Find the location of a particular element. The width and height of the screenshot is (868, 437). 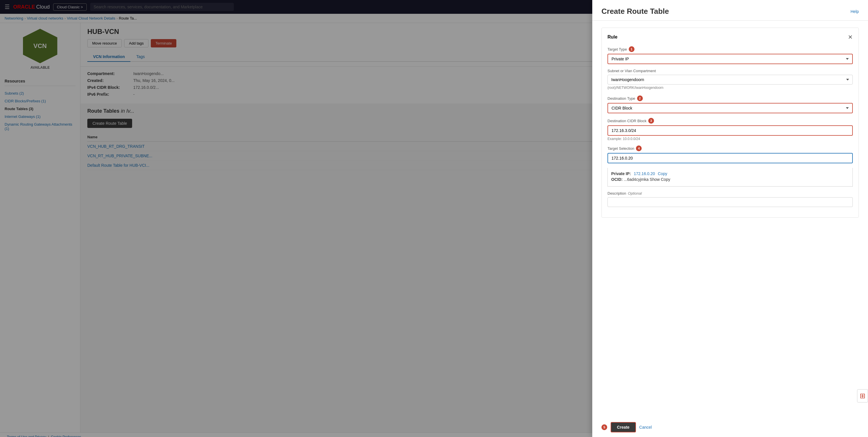

create-button: Create is located at coordinates (623, 427).